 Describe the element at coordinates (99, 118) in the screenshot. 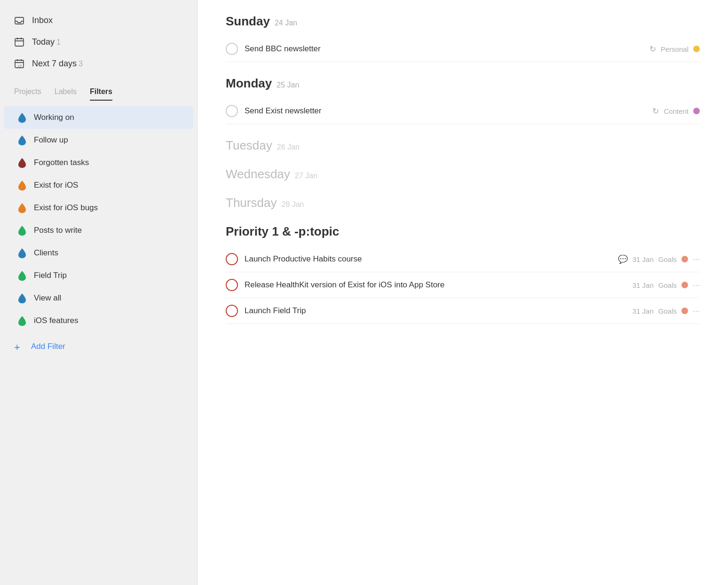

I see `filter-item-working-on: Working on` at that location.